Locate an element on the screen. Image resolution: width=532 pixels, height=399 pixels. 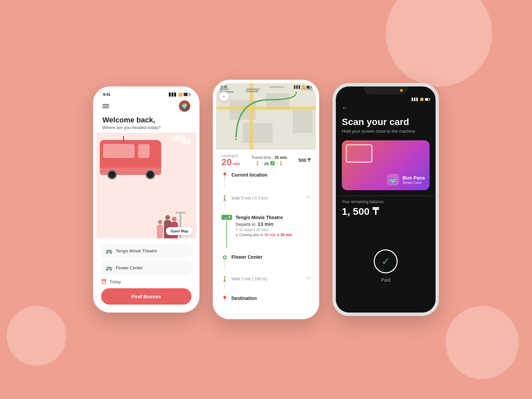
wifi-icon: 🛜 is located at coordinates (180, 94).